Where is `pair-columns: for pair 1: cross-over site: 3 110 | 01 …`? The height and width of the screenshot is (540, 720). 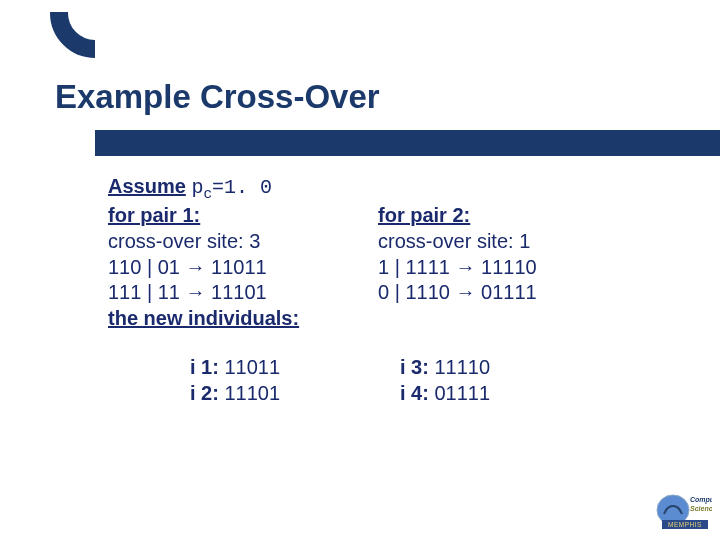 pair-columns: for pair 1: cross-over site: 3 110 | 01 … is located at coordinates (378, 254).